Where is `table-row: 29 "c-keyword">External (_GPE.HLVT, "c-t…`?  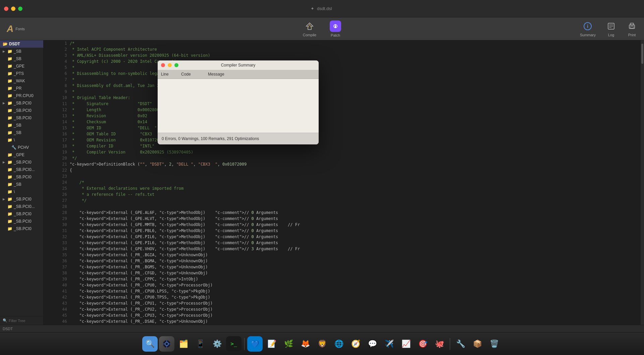
table-row: 29 "c-keyword">External (_GPE.HLVT, "c-t… is located at coordinates (342, 219).